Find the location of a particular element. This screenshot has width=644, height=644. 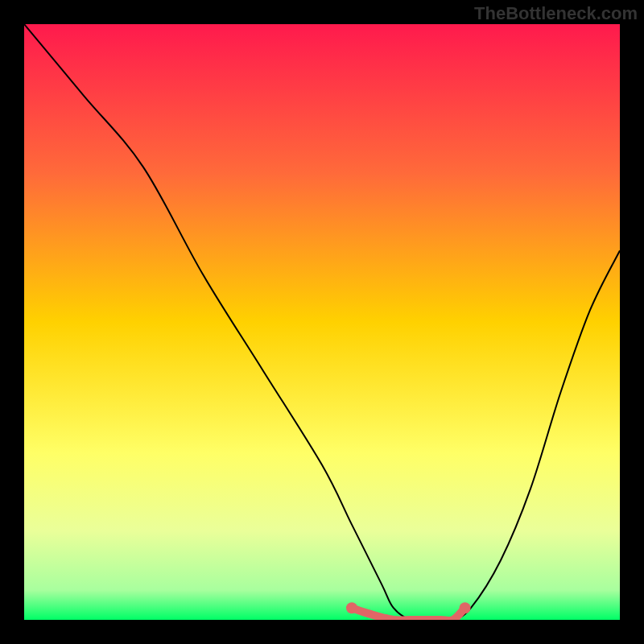

watermark-text: TheBottleneck.com is located at coordinates (555, 14).